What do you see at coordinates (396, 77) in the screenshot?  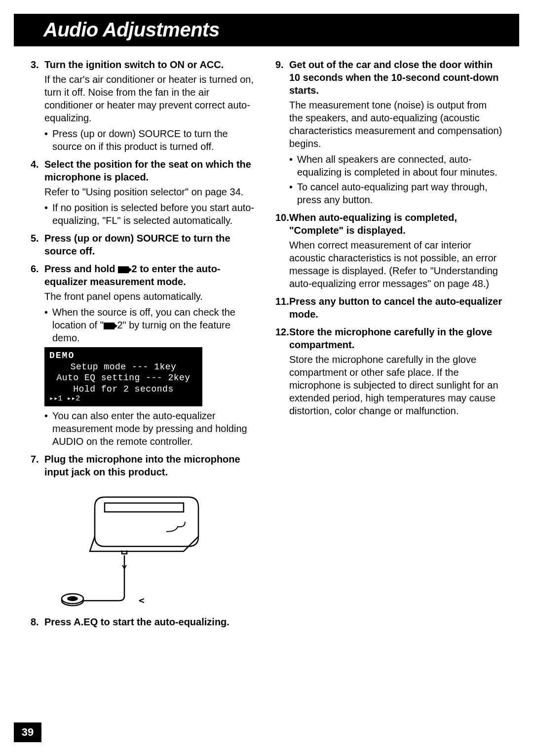 I see `step-title: Get out of the car and close the door wi…` at bounding box center [396, 77].